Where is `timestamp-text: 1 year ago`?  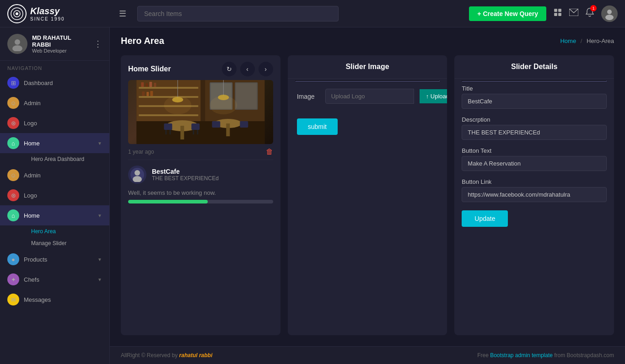
timestamp-text: 1 year ago is located at coordinates (141, 152).